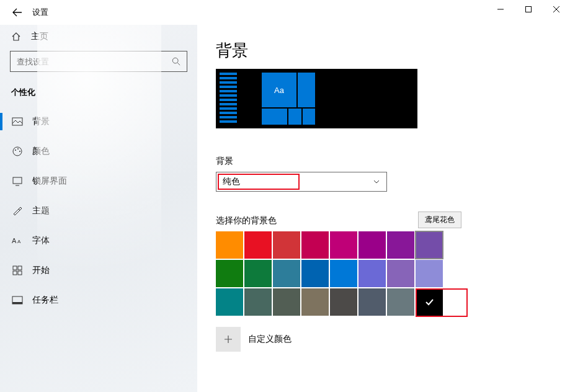  What do you see at coordinates (501, 9) in the screenshot?
I see `minimize-icon` at bounding box center [501, 9].